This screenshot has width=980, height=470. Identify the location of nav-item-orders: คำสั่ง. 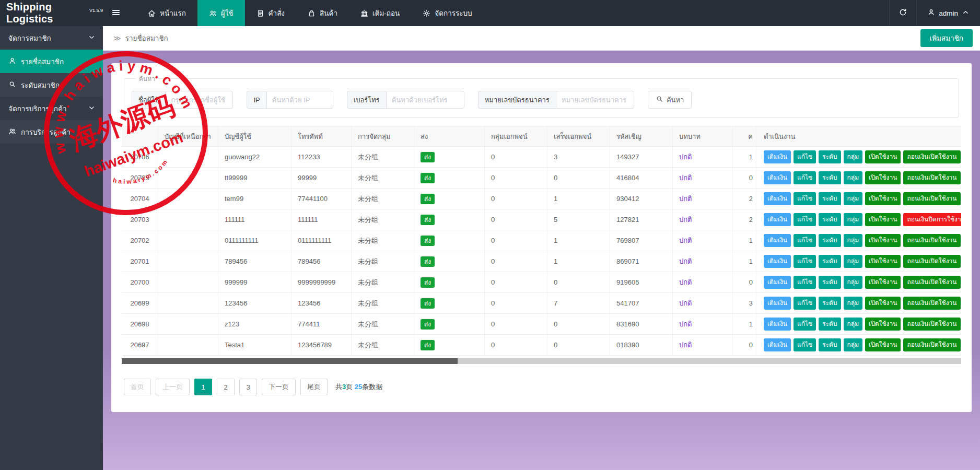
(271, 13).